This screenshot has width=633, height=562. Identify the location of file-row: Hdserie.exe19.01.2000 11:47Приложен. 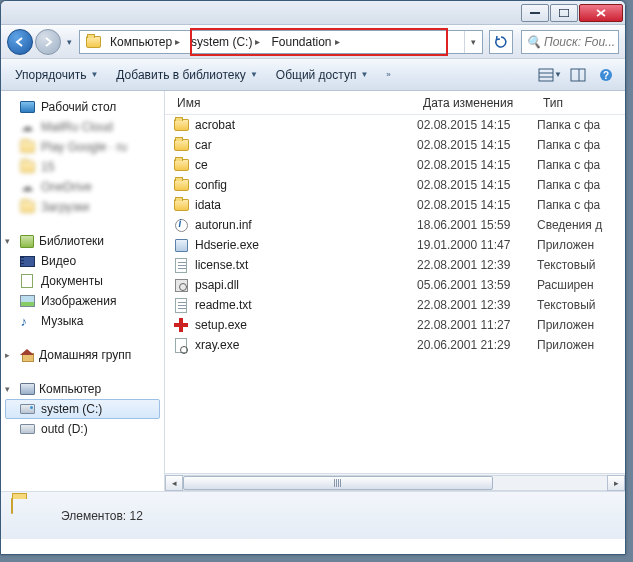
(395, 245).